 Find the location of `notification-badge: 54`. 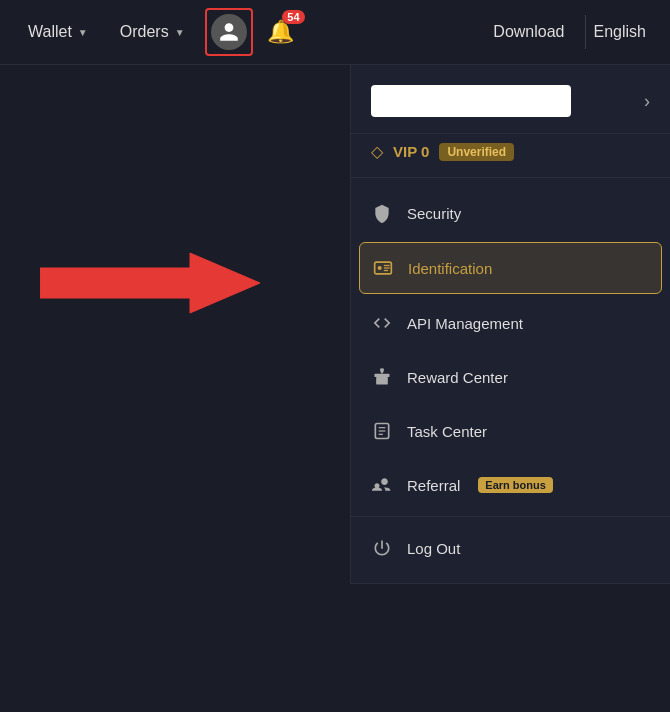

notification-badge: 54 is located at coordinates (293, 17).